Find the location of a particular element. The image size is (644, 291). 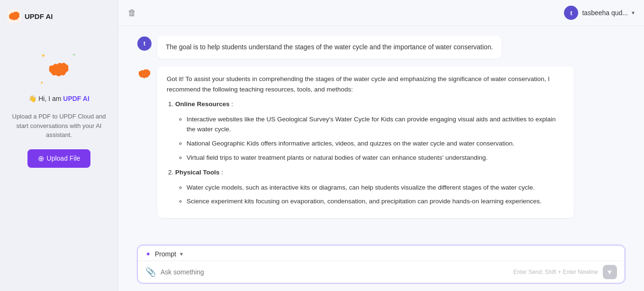

input-box: ✦ Prompt ▾ 📎 Enter Send; Shift + Enter N… is located at coordinates (381, 264).